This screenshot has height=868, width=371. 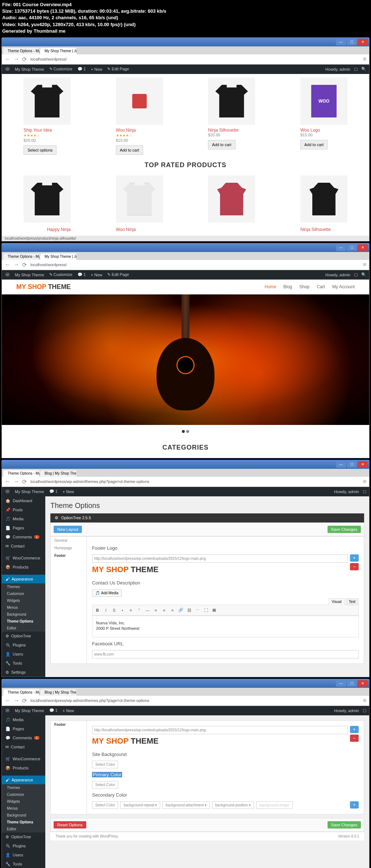 What do you see at coordinates (225, 627) in the screenshot?
I see `editor-content: Nueva Vida, Inc. 2000 P Street Northwest` at bounding box center [225, 627].